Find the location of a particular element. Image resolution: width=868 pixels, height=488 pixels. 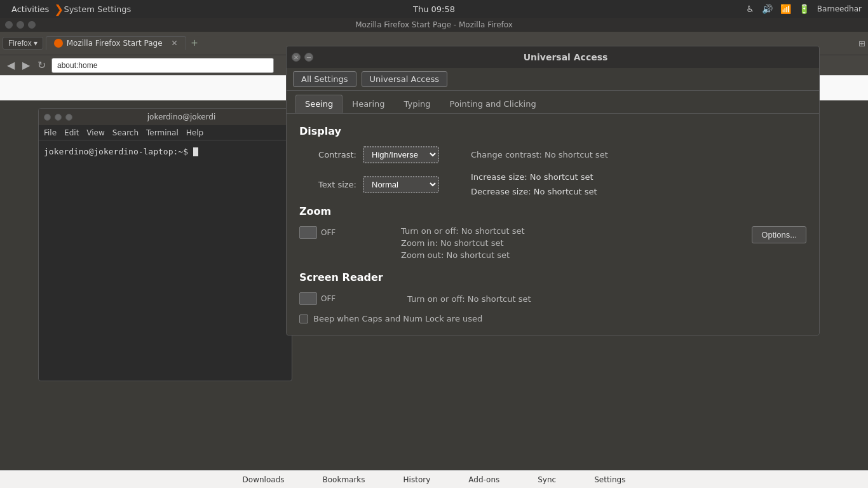

contrast-select: High/Inverse Normal Low Contrast is located at coordinates (401, 155).